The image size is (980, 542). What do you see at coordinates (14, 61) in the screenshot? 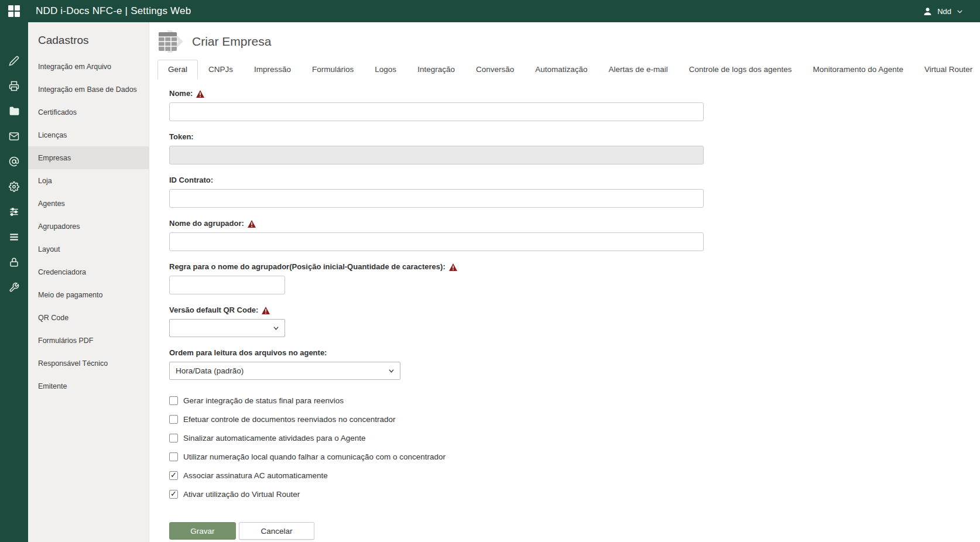
I see `pen-icon` at bounding box center [14, 61].